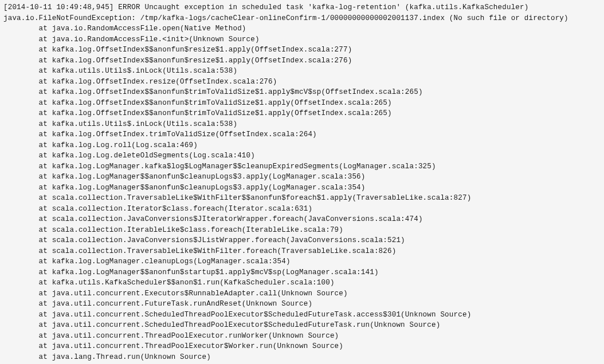  What do you see at coordinates (302, 82) in the screenshot?
I see `stack-frame: at kafka.log.OffsetIndex.resize(OffsetIn…` at bounding box center [302, 82].